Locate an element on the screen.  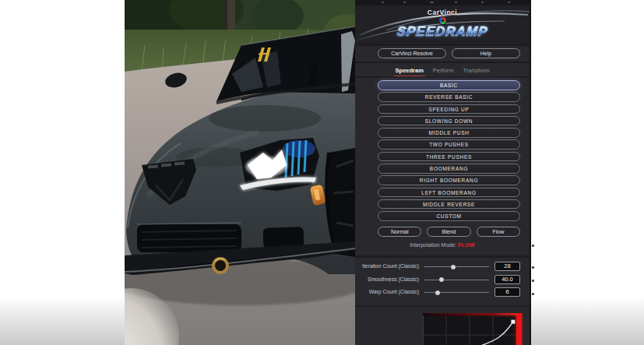
warp-count-slider is located at coordinates (456, 293).